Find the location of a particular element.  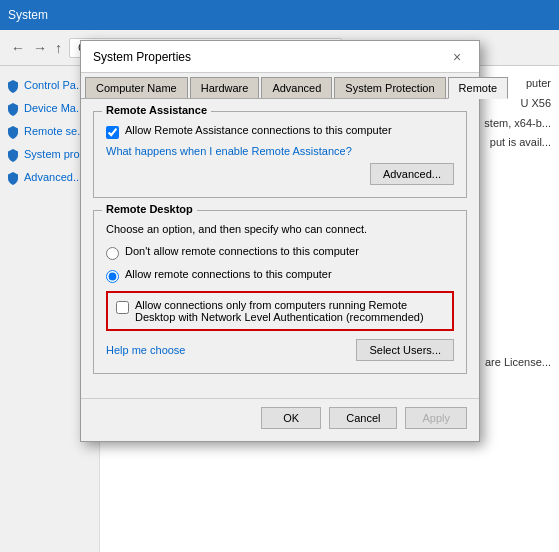

dialog-tabs: Computer Name Hardware Advanced System P… is located at coordinates (280, 86).